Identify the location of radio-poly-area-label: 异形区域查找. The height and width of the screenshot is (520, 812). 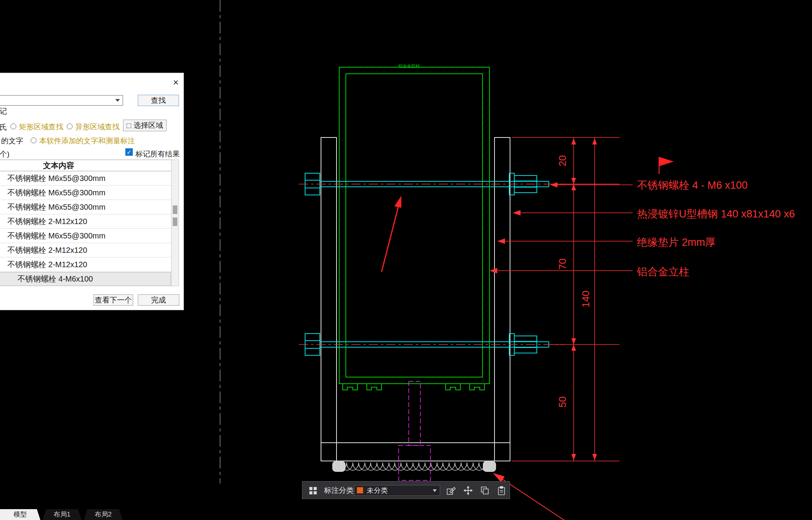
(97, 127).